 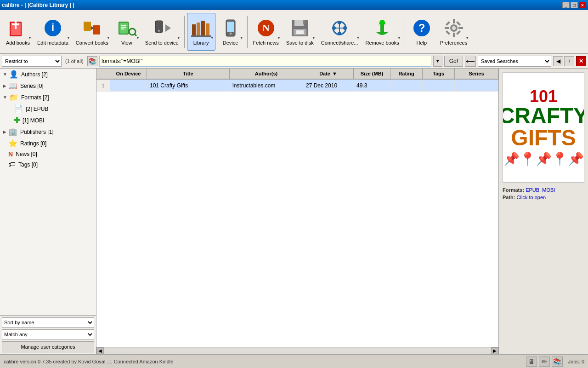 What do you see at coordinates (532, 190) in the screenshot?
I see `format-epub-link: EPUB` at bounding box center [532, 190].